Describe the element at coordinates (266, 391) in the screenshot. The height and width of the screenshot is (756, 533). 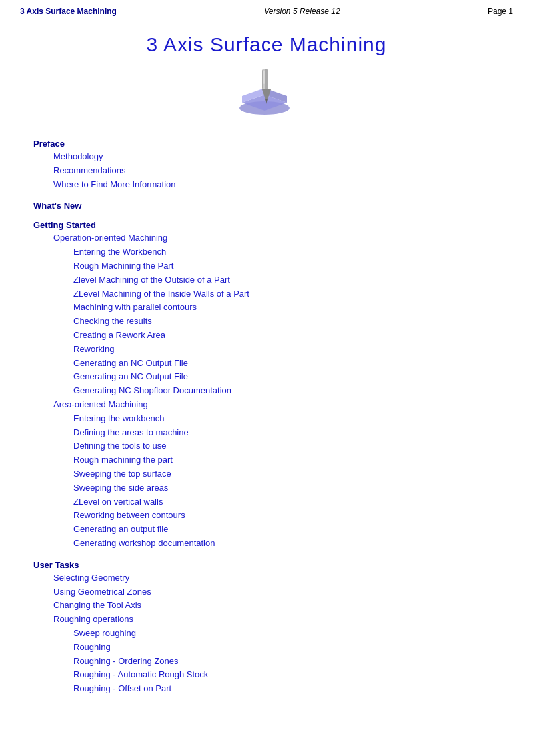
I see `toc-item: Generating NC Shopfloor Documentation` at that location.